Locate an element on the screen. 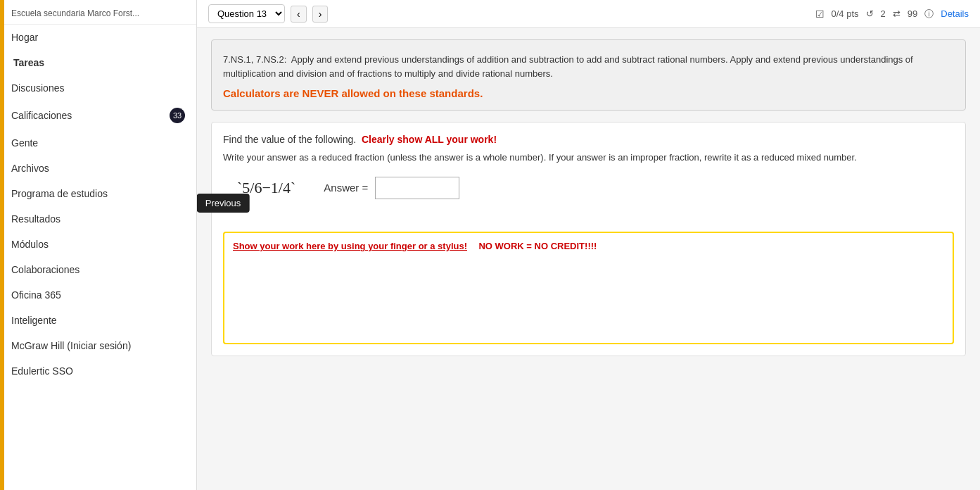 The height and width of the screenshot is (490, 980). sidebar-item-label: Hogar is located at coordinates (25, 37).